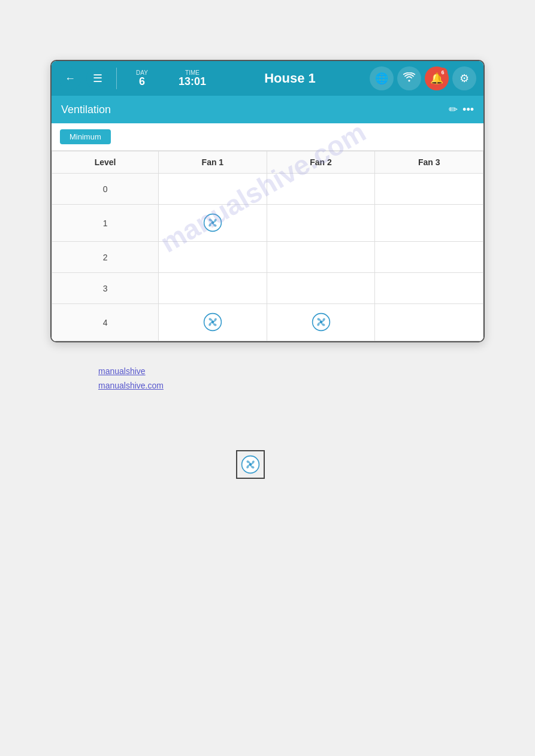 This screenshot has height=756, width=535. Describe the element at coordinates (105, 223) in the screenshot. I see `level-cell: 1` at that location.